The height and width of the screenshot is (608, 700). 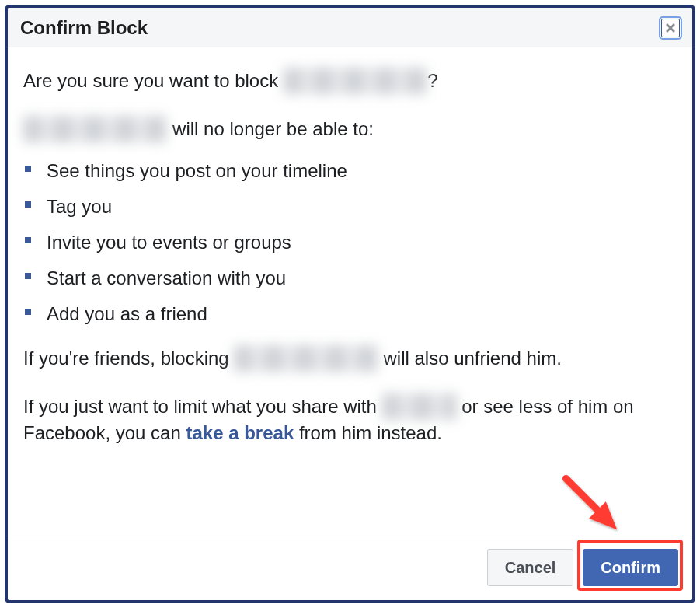 What do you see at coordinates (470, 358) in the screenshot?
I see `unfriend-suffix: will also unfriend him.` at bounding box center [470, 358].